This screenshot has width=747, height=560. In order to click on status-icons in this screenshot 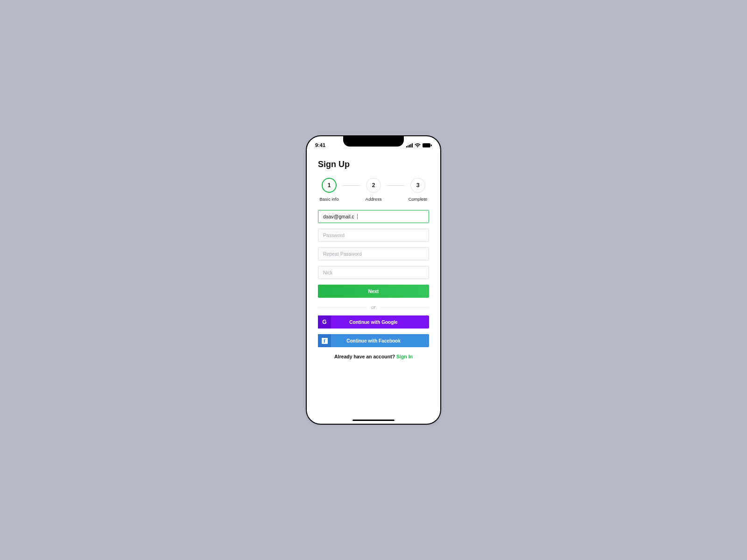, I will do `click(419, 146)`.